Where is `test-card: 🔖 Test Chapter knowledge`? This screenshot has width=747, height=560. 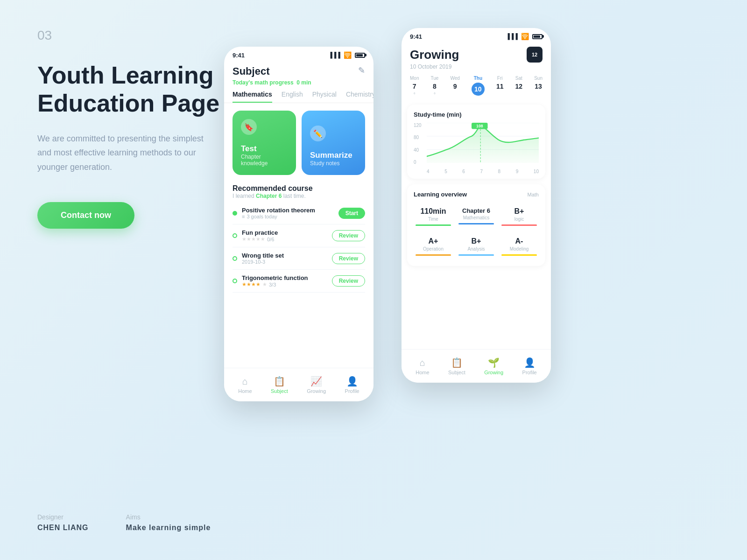
test-card: 🔖 Test Chapter knowledge is located at coordinates (264, 143).